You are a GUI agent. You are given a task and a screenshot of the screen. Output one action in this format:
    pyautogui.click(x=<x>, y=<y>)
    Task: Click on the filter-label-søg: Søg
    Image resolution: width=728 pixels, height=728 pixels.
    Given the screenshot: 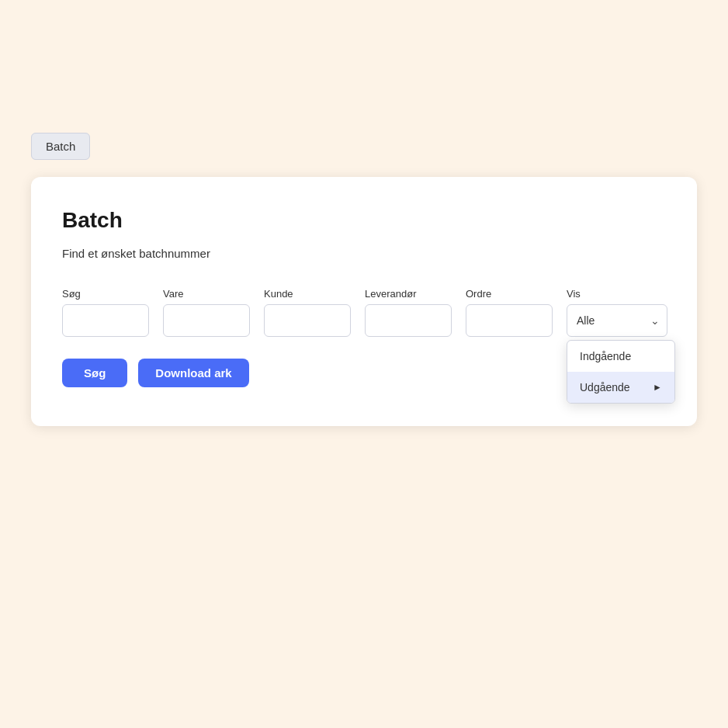 What is the action you would take?
    pyautogui.click(x=106, y=293)
    